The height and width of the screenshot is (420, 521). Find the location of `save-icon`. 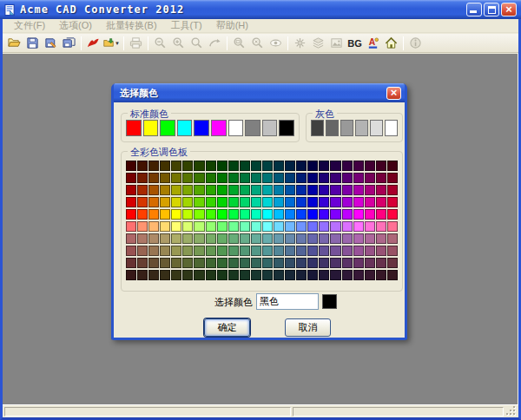

save-icon is located at coordinates (33, 43).